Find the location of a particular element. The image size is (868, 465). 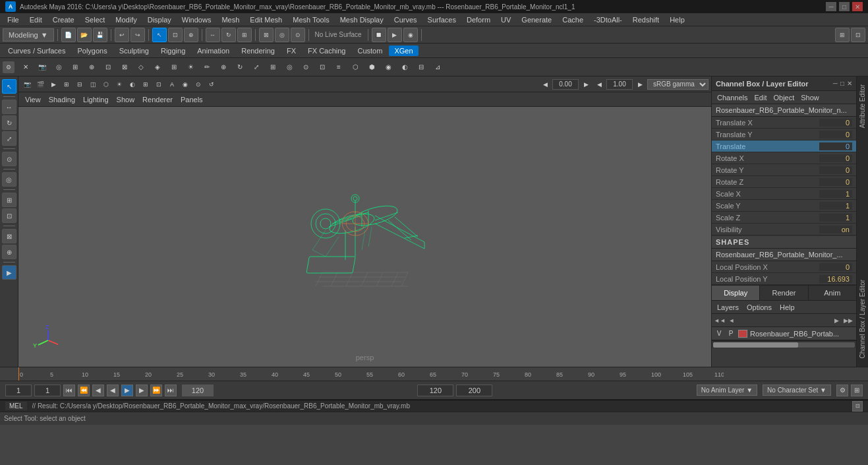

render-left-button: ▶ is located at coordinates (9, 272).